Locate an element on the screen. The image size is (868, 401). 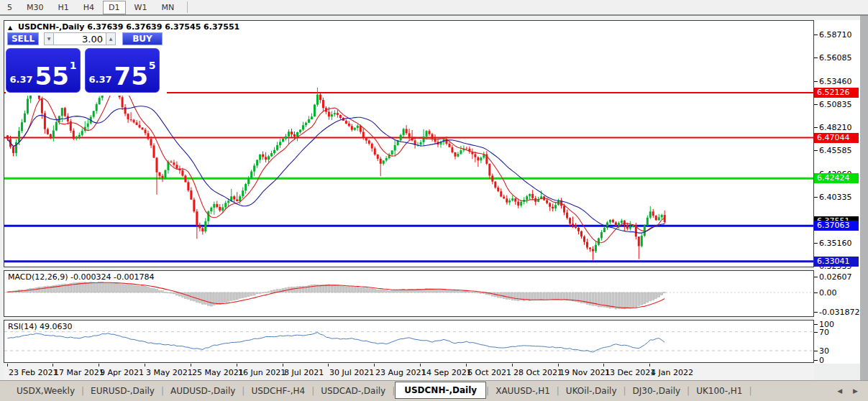
timeframe-h1: H1 is located at coordinates (63, 7).